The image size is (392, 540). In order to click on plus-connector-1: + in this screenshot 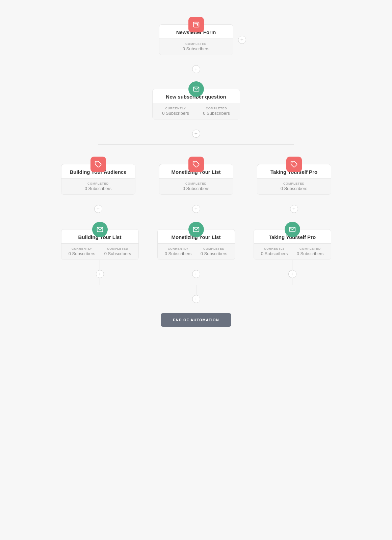, I will do `click(196, 69)`.